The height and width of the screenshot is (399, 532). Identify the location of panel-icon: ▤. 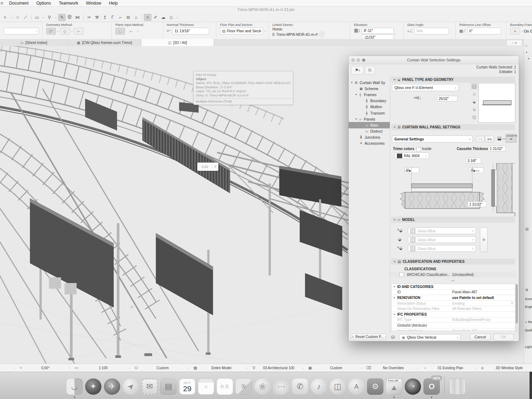
(527, 229).